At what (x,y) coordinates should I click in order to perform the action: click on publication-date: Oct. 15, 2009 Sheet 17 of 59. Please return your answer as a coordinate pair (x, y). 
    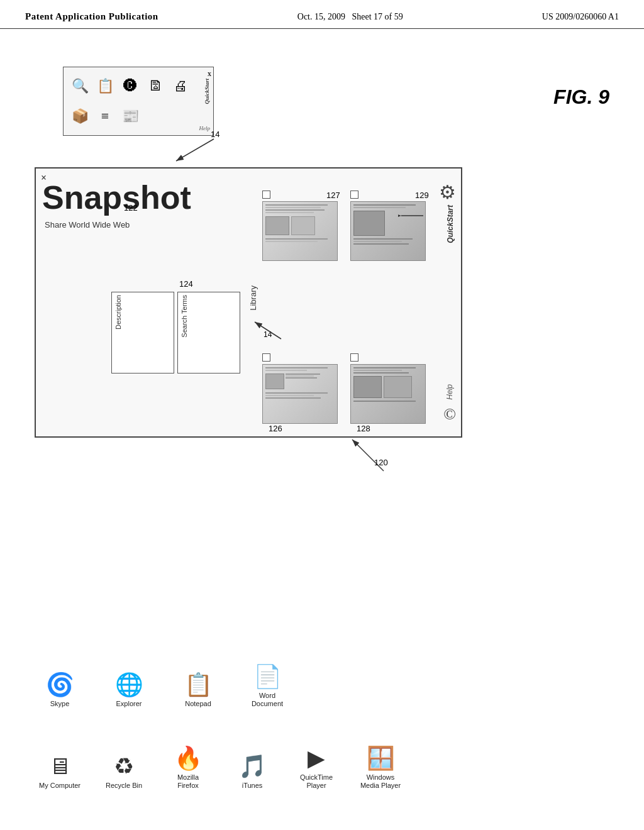
    Looking at the image, I should click on (350, 17).